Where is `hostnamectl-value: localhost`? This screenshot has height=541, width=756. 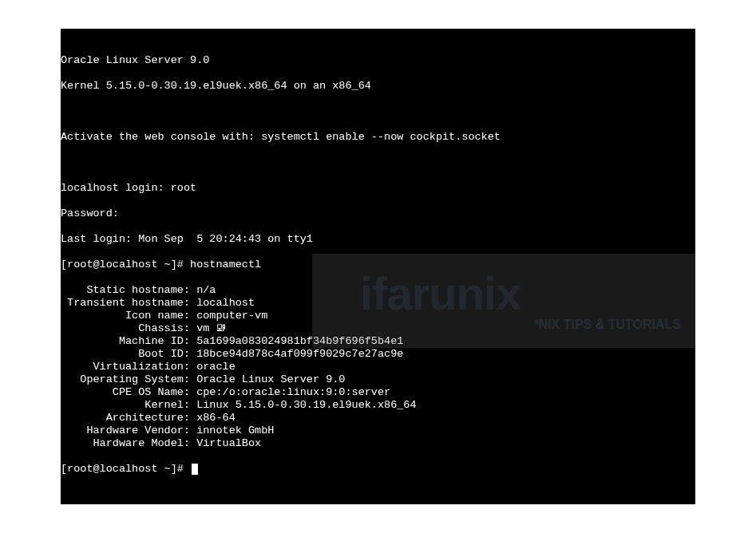 hostnamectl-value: localhost is located at coordinates (225, 303).